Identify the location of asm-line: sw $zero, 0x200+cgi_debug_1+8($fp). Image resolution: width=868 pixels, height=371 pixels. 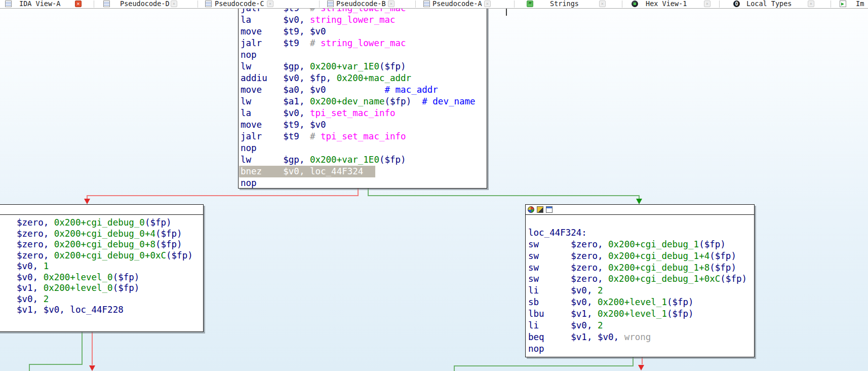
(638, 268).